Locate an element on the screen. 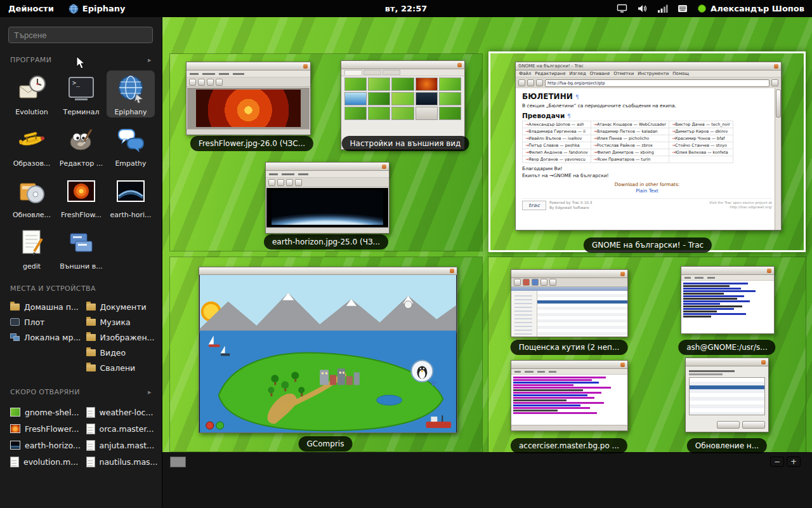  window-epiphany-trac: GNOME на български! - Trac Файл Редактир… is located at coordinates (648, 146).